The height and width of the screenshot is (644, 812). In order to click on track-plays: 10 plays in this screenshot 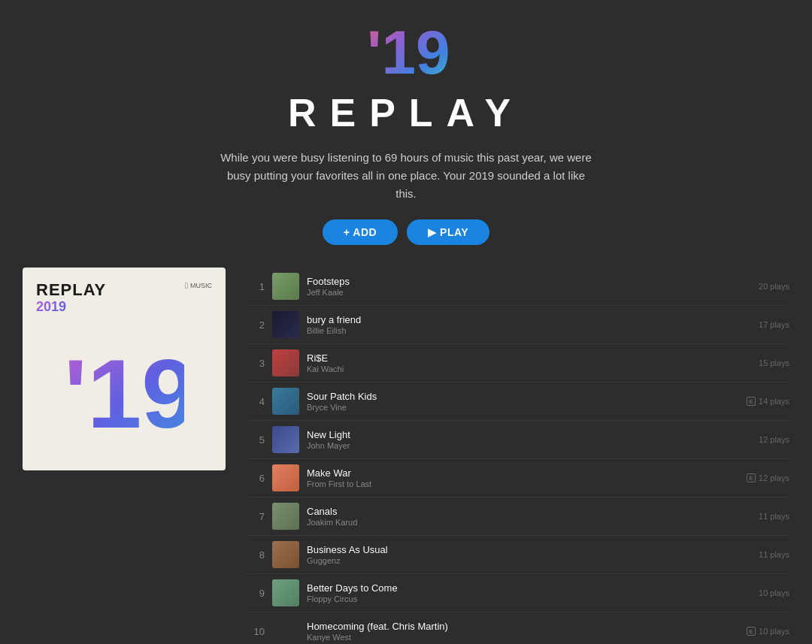, I will do `click(774, 593)`.